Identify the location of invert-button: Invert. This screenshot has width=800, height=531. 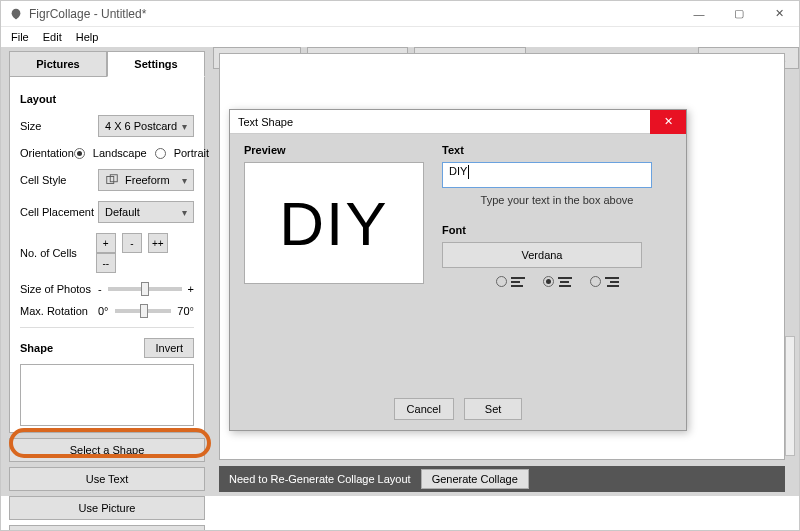
(169, 348).